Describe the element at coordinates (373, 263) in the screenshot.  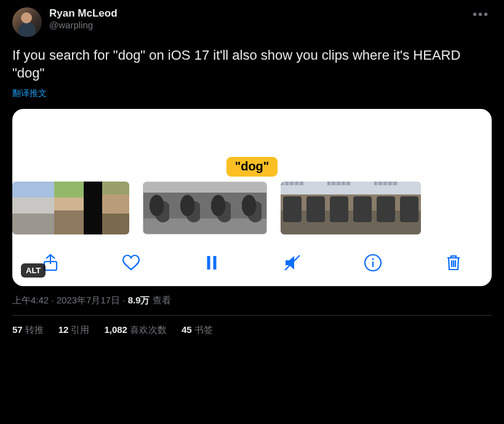
I see `info-button` at that location.